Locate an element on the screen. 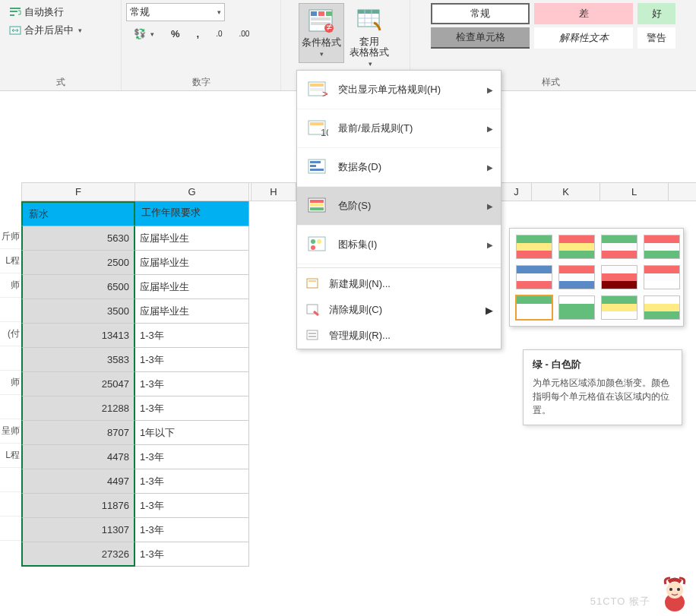 This screenshot has height=616, width=696. style-bad: 差 is located at coordinates (584, 14).